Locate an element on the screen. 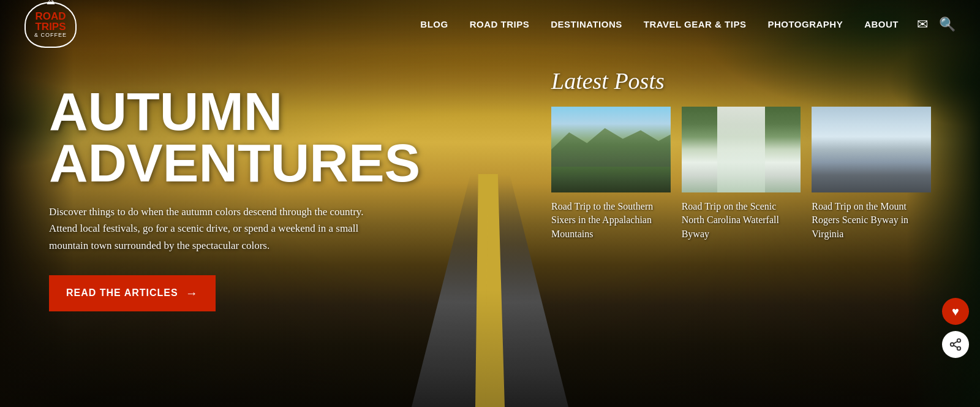  float-buttons: ♥ is located at coordinates (956, 328).